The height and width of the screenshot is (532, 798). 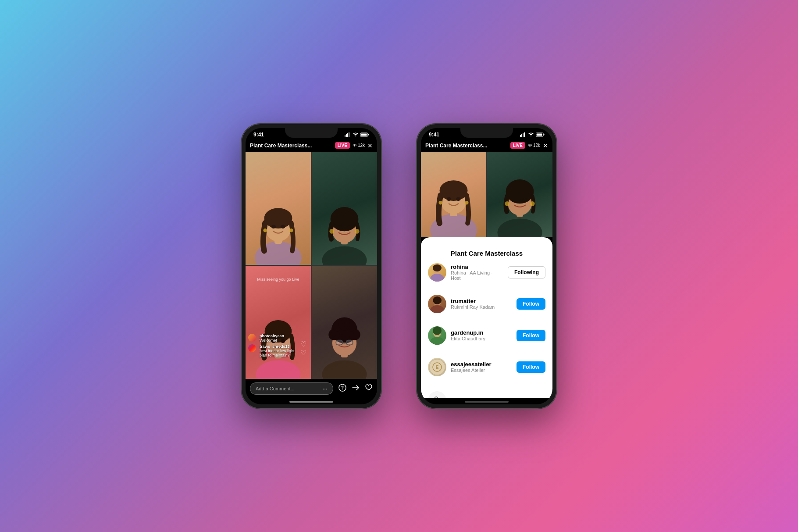 I want to click on participant-info-trumatter: trumatter Rukmini Ray Kadam, so click(x=481, y=303).